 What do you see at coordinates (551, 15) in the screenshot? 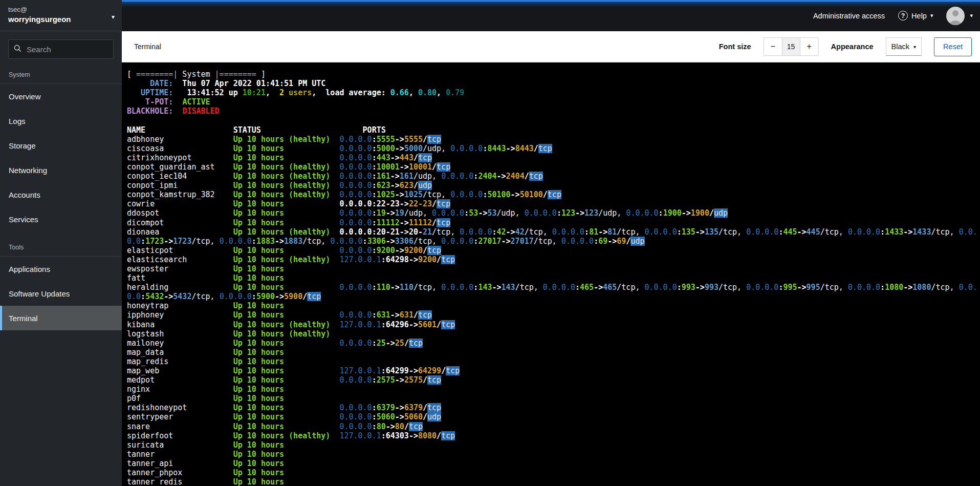
I see `masthead: Administrative access ? Help ▾ ▾` at bounding box center [551, 15].